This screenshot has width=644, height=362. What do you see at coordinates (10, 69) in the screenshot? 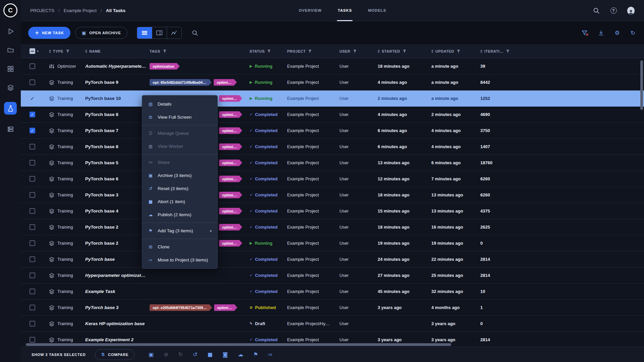
I see `nav-datasets-icon` at bounding box center [10, 69].